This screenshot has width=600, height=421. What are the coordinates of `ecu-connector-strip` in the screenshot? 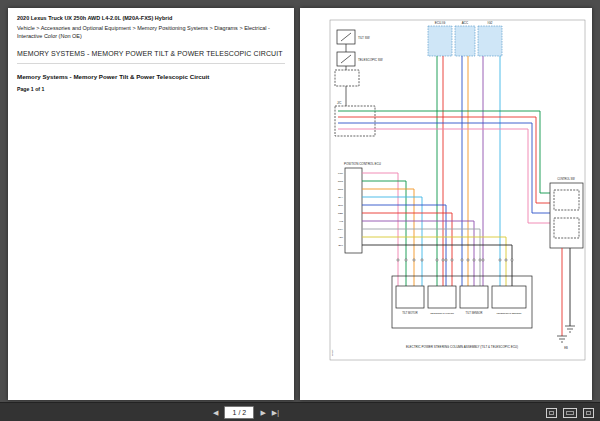 It's located at (428, 227).